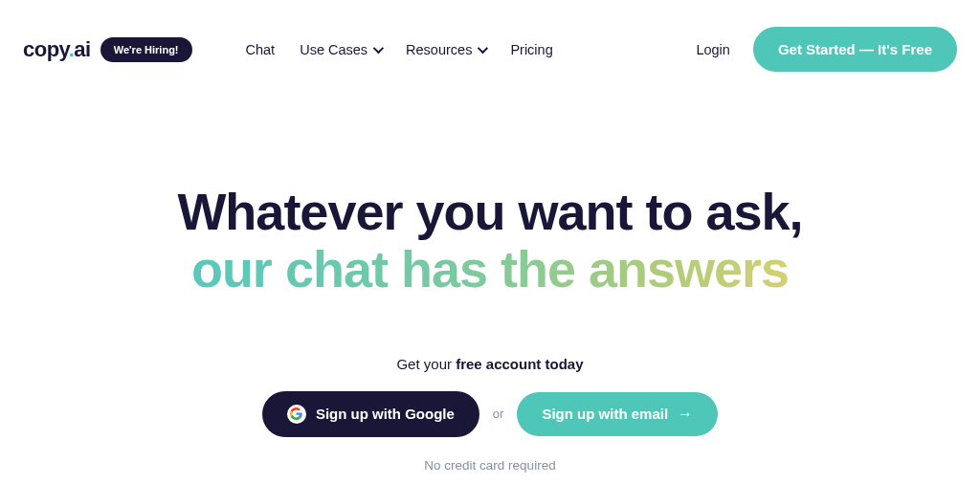 This screenshot has width=980, height=484. What do you see at coordinates (531, 50) in the screenshot?
I see `nav-pricing-label: Pricing` at bounding box center [531, 50].